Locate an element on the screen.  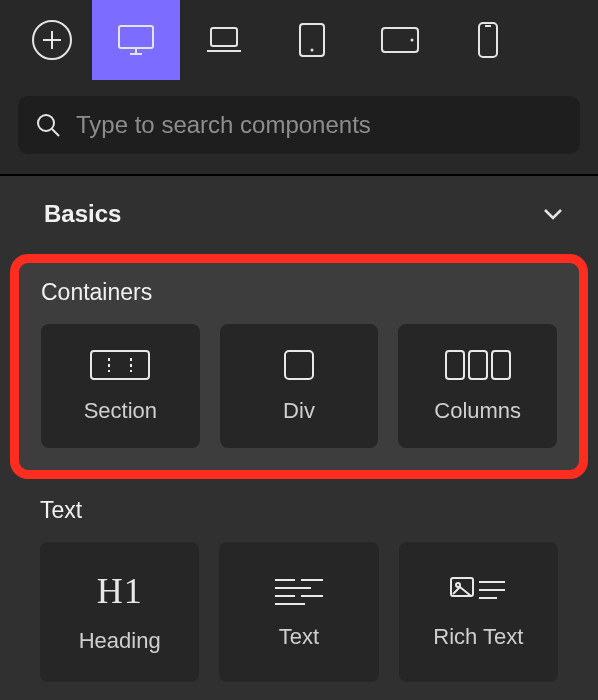
rich-text-icon is located at coordinates (478, 591).